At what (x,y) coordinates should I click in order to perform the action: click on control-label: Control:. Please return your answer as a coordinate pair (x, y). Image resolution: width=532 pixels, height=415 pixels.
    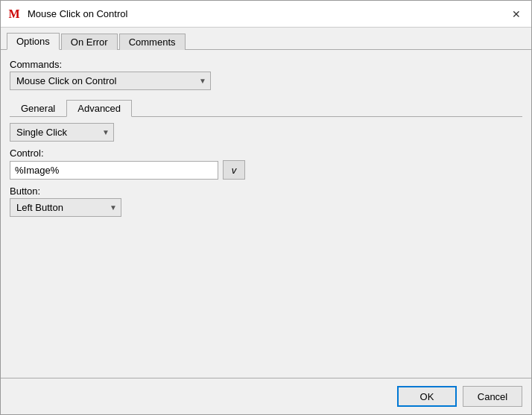
    Looking at the image, I should click on (266, 153).